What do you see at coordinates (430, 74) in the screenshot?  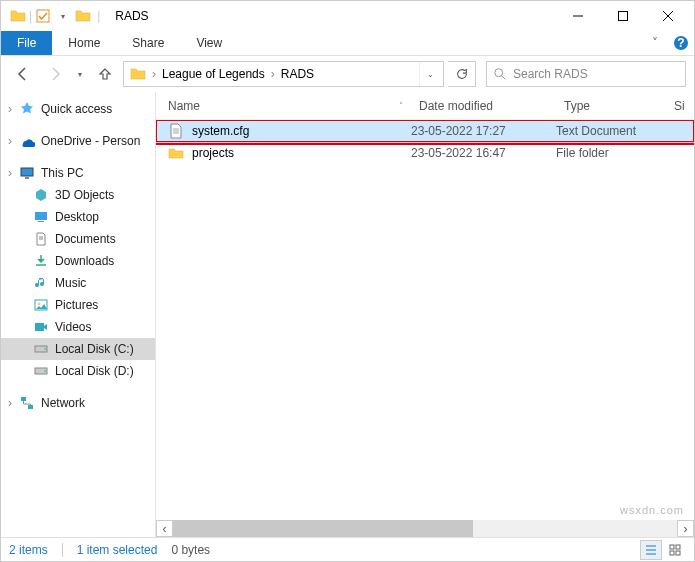 I see `address-dropdown-icon: ⌄` at bounding box center [430, 74].